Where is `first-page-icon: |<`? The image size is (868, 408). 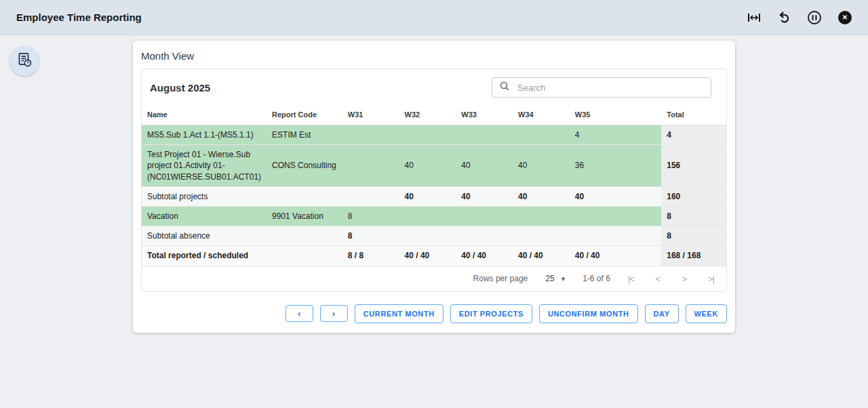 first-page-icon: |< is located at coordinates (631, 279).